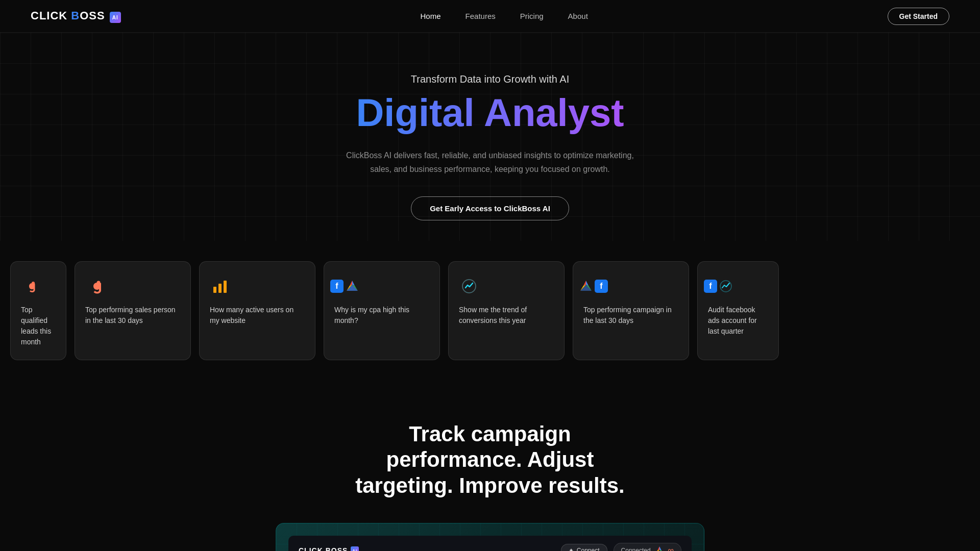 The width and height of the screenshot is (980, 551). I want to click on list-item: How many active users on my website, so click(257, 311).